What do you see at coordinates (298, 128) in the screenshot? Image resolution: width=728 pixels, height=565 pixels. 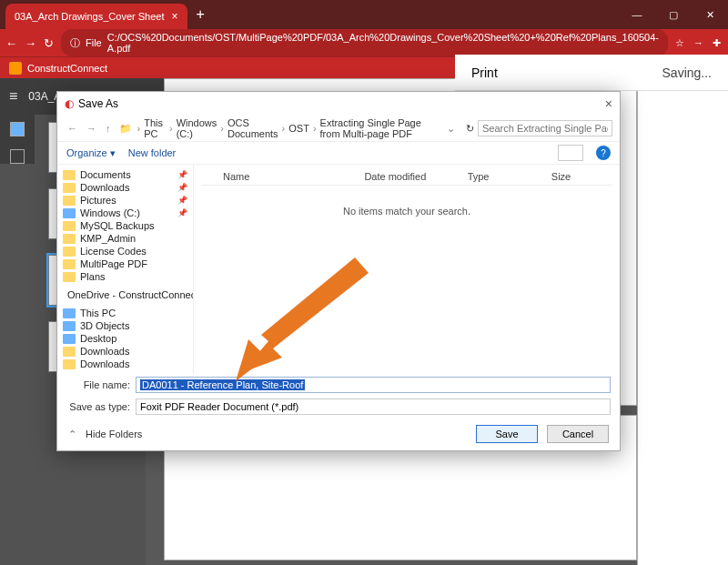 I see `breadcrumb-segment: OST` at bounding box center [298, 128].